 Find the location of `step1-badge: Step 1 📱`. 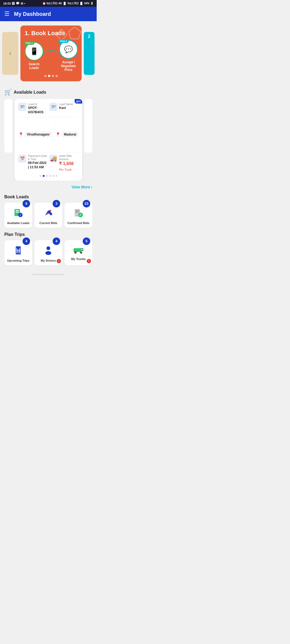

step1-badge: Step 1 📱 is located at coordinates (34, 51).